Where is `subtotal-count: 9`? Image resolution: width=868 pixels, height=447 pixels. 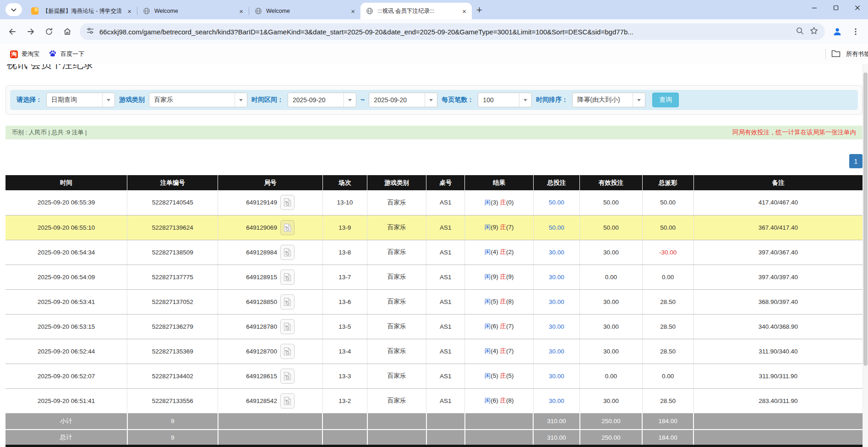 subtotal-count: 9 is located at coordinates (173, 421).